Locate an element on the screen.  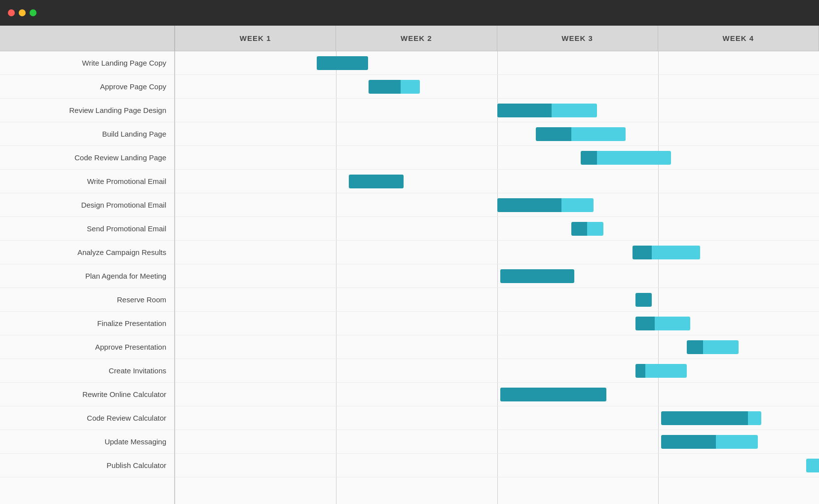
traffic-light-green is located at coordinates (33, 13).